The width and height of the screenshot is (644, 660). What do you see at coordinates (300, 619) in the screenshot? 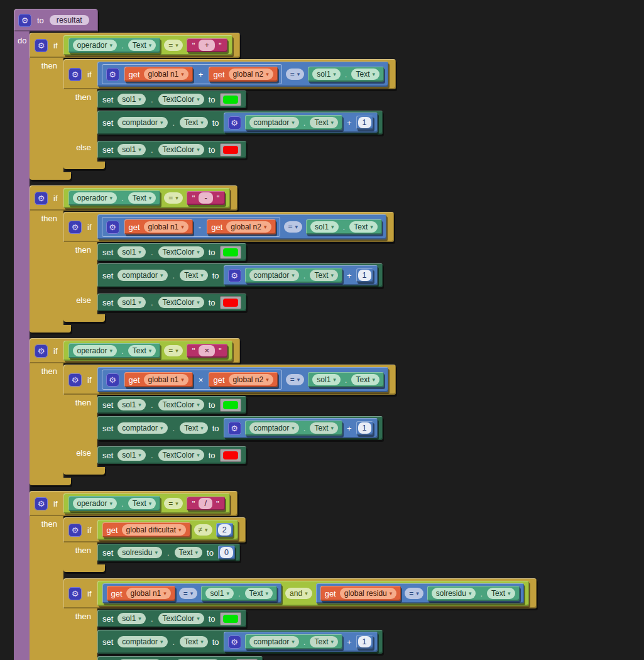
I see `inner-if-and: ⚙ if get global n1 =` at bounding box center [300, 619].